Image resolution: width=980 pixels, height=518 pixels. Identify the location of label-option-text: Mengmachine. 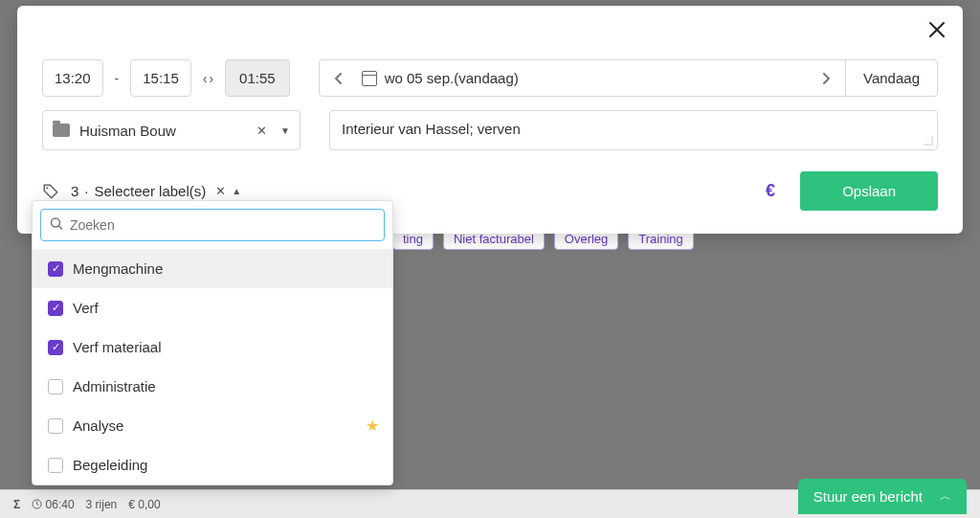
(118, 268).